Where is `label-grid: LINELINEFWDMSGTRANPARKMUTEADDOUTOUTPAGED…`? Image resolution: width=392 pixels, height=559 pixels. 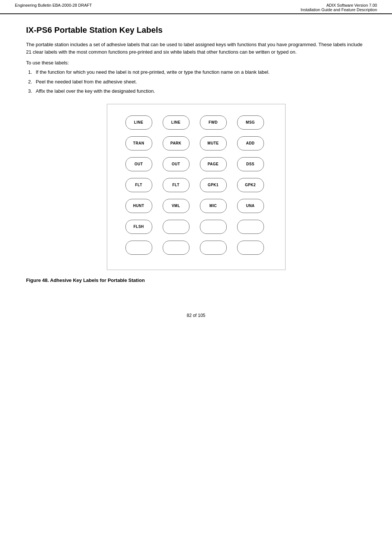 label-grid: LINELINEFWDMSGTRANPARKMUTEADDOUTOUTPAGED… is located at coordinates (196, 185).